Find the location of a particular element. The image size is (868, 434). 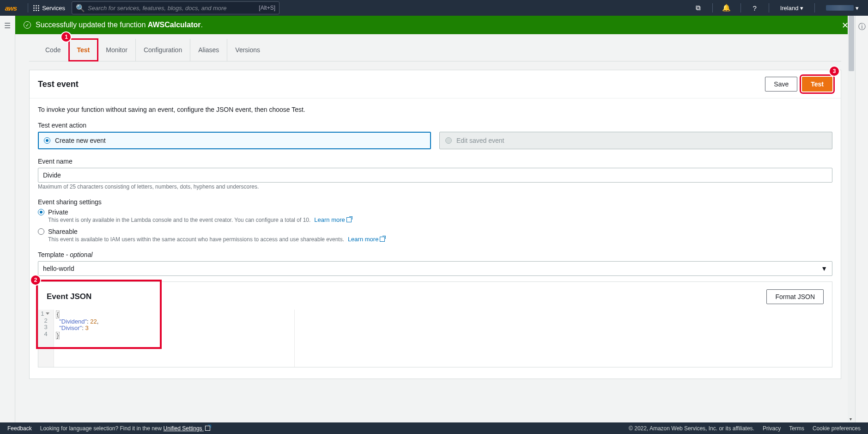

cloudshell-icon: ⧉ is located at coordinates (698, 8).